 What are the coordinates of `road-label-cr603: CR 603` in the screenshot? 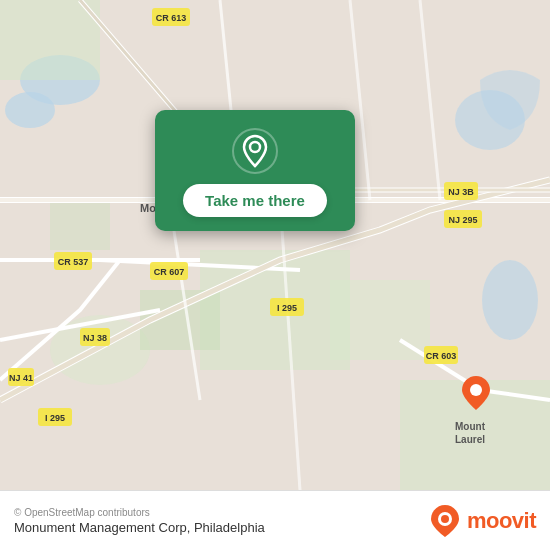 It's located at (442, 356).